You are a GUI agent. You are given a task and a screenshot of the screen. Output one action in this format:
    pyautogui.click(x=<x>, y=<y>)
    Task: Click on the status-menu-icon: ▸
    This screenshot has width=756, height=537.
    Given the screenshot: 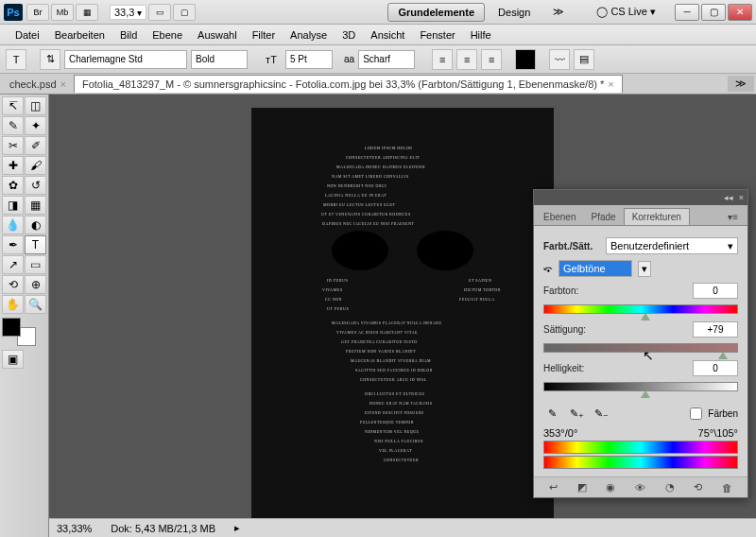 What is the action you would take?
    pyautogui.click(x=237, y=528)
    